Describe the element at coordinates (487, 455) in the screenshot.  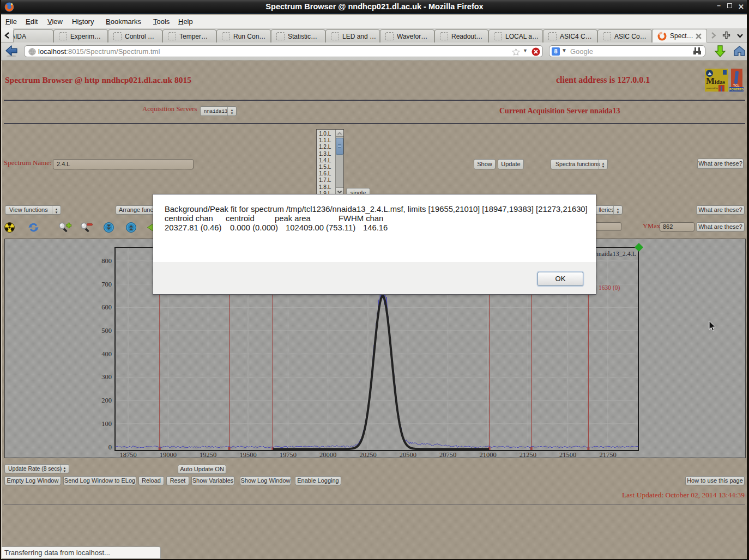
I see `svg-text: 21000` at that location.